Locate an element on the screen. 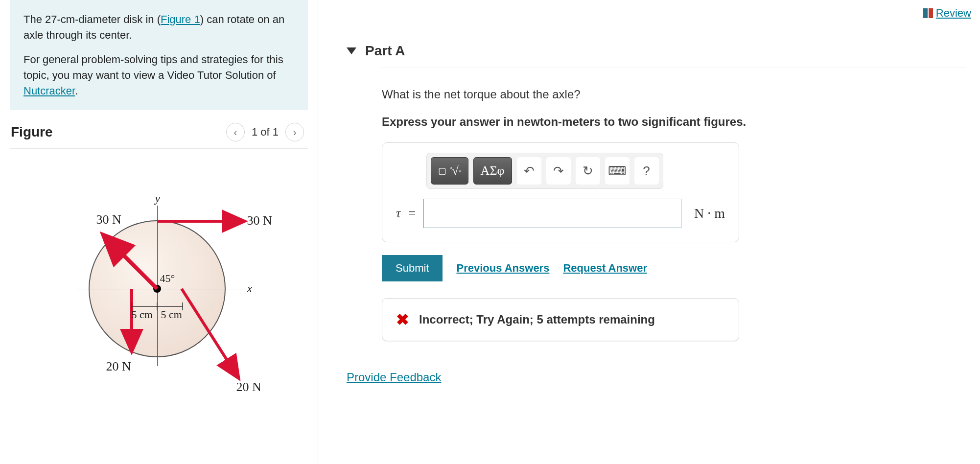  t: For general problem-solving tips and str… is located at coordinates (154, 68).